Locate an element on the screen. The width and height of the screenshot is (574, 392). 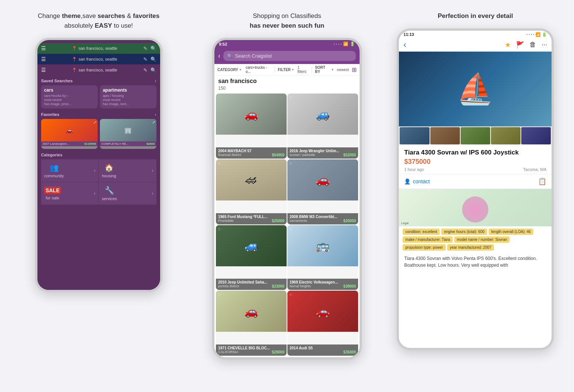
fav-card-lamborghini: 🚗 2007 Lamborghini... $115998 ⤢ is located at coordinates (70, 134).